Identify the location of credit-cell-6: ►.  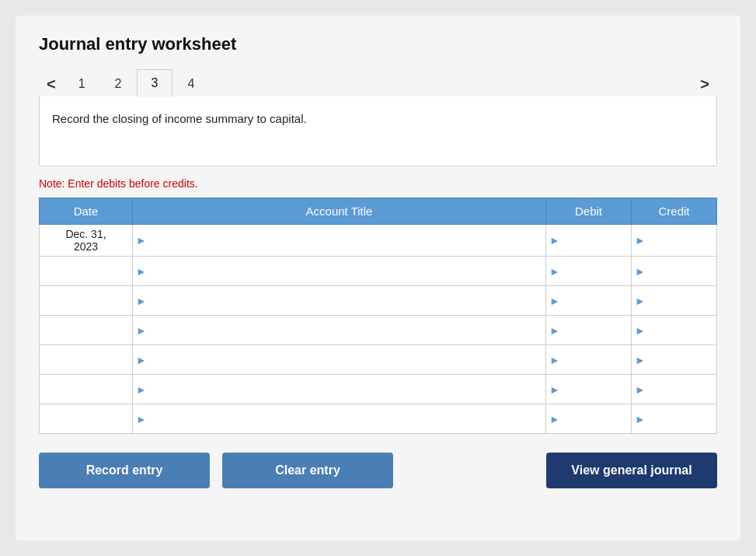
(674, 390).